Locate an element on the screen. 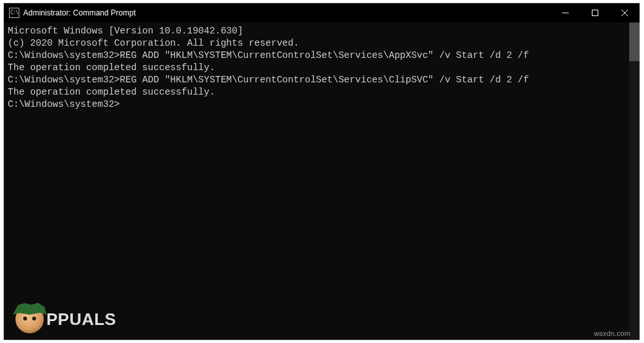 Image resolution: width=644 pixels, height=343 pixels. terminal-line: (c) 2020 Microsoft Corporation. All righ… is located at coordinates (317, 44).